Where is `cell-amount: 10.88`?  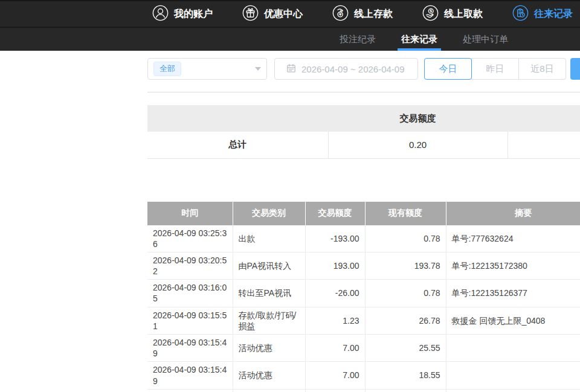
cell-amount: 10.88 is located at coordinates (335, 390).